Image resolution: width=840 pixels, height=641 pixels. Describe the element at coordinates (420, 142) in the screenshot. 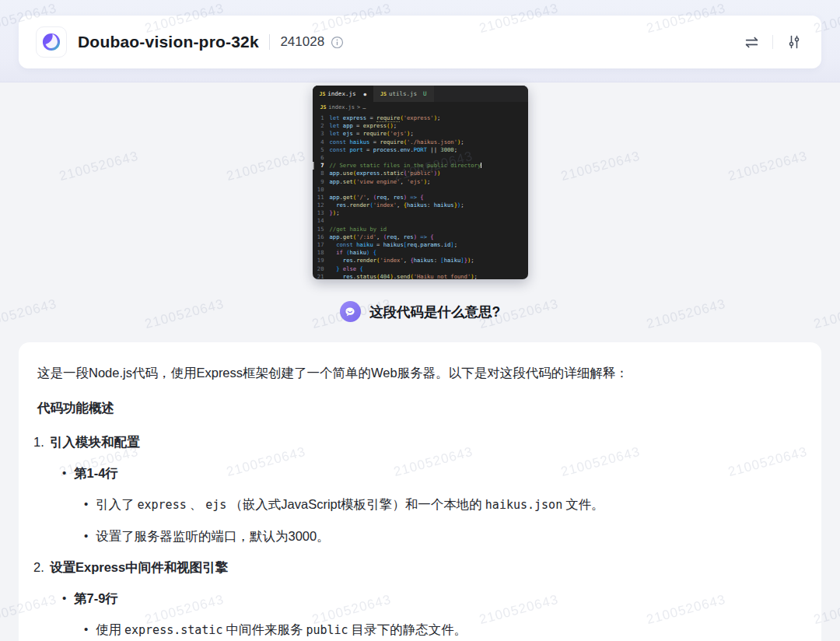

I see `code-line: 4const haikus = require('./haikus.json')…` at that location.